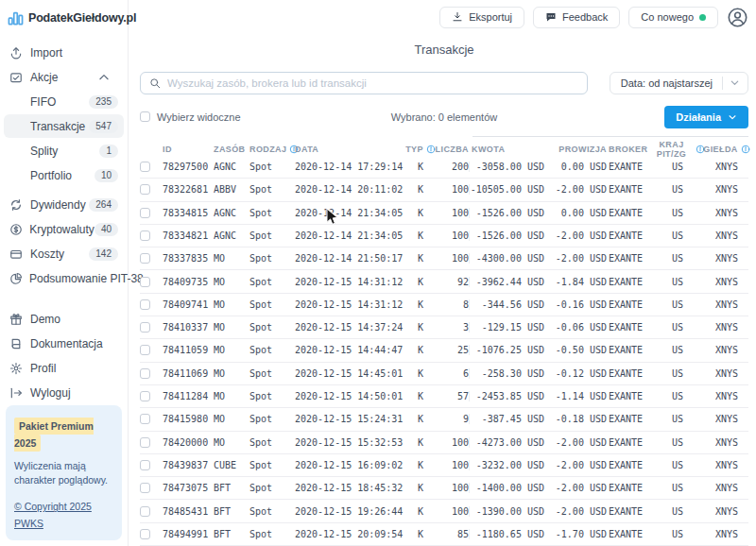 The width and height of the screenshot is (756, 546). I want to click on sidebar-item-demo: Demo, so click(64, 319).